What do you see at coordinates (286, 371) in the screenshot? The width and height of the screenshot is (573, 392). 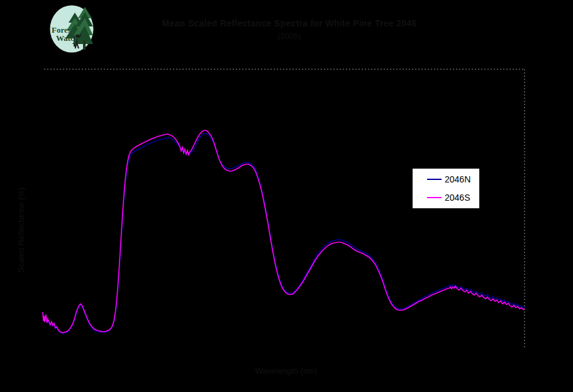 I see `x-axis-label: Wavelength (nm)` at bounding box center [286, 371].